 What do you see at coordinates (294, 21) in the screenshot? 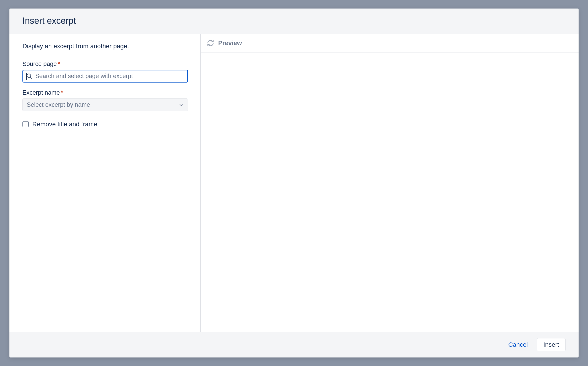
I see `dialog-header: Insert excerpt` at bounding box center [294, 21].